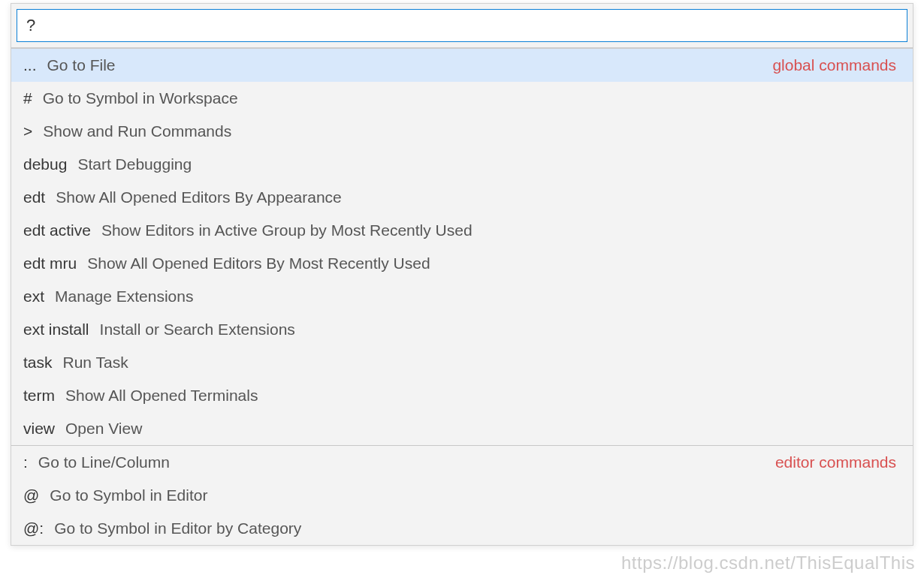 The image size is (924, 581). I want to click on list-item: @ Go to Symbol in Editor, so click(462, 495).